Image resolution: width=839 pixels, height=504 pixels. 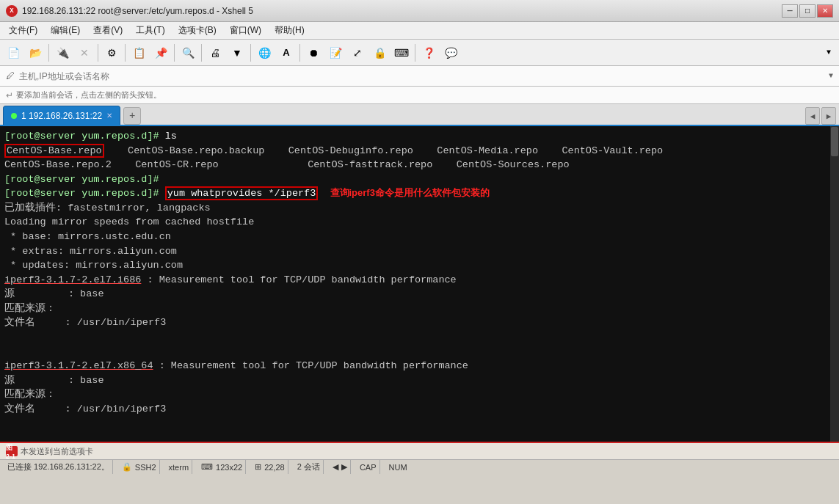 What do you see at coordinates (415, 323) in the screenshot?
I see `terminal-line-14: 文件名 : /usr/bin/iperf3` at bounding box center [415, 323].